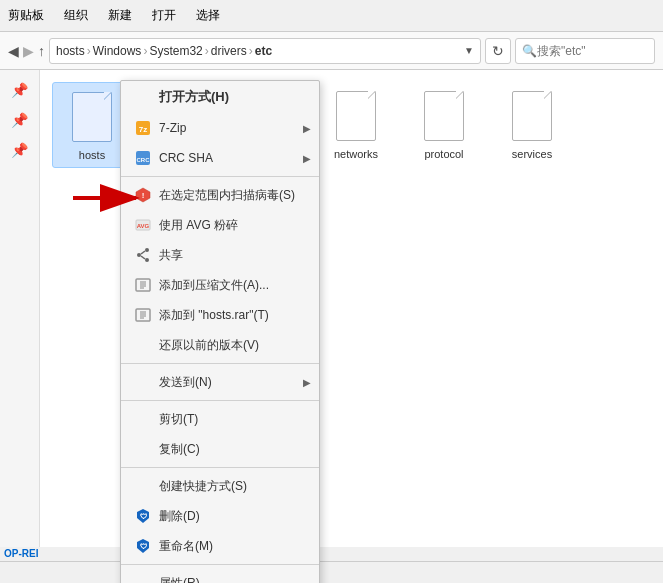  Describe the element at coordinates (220, 97) in the screenshot. I see `ctx-open-with: 打开方式(H)` at that location.